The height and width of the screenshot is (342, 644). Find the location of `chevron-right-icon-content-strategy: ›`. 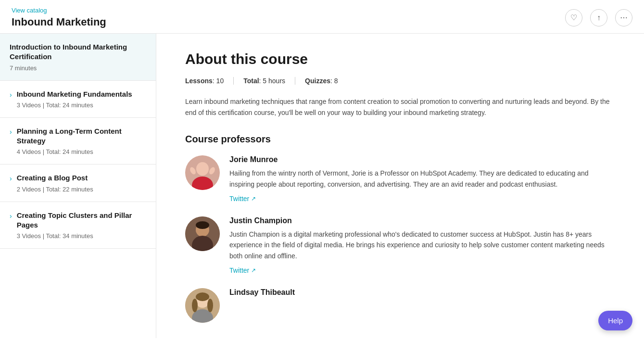

chevron-right-icon-content-strategy: › is located at coordinates (11, 132).